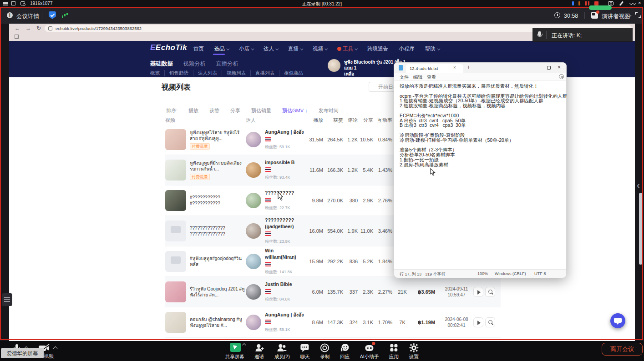 Image resolution: width=644 pixels, height=361 pixels. What do you see at coordinates (639, 3) in the screenshot?
I see `close-recorder-icon: ×` at bounding box center [639, 3].